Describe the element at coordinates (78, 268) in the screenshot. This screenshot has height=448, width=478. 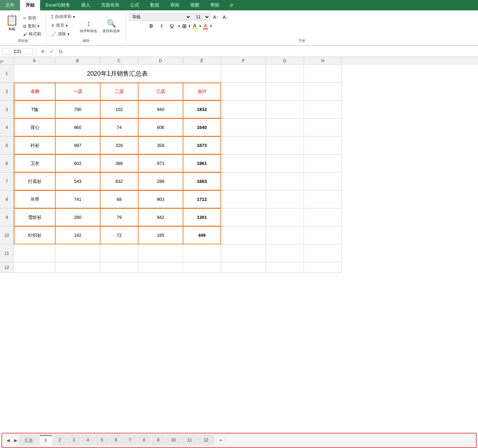
I see `cell-12B` at that location.